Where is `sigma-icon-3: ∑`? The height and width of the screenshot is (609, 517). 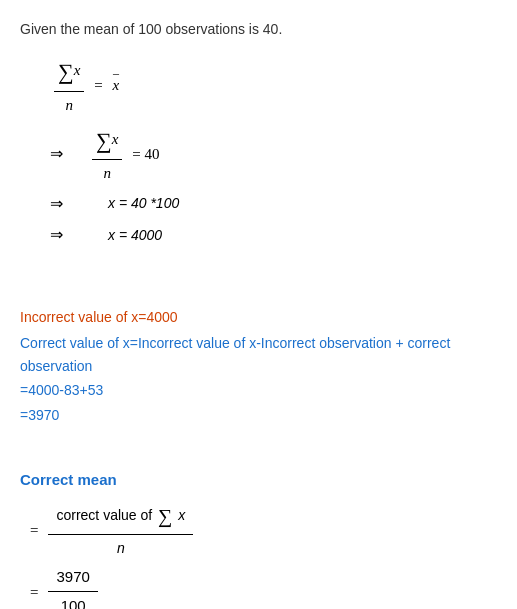
sigma-icon-3: ∑ is located at coordinates (165, 516).